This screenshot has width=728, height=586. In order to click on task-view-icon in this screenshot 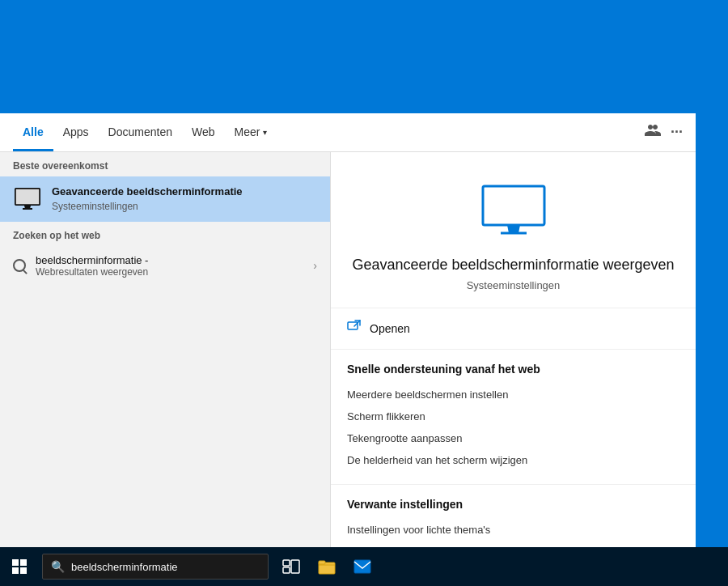, I will do `click(291, 567)`.